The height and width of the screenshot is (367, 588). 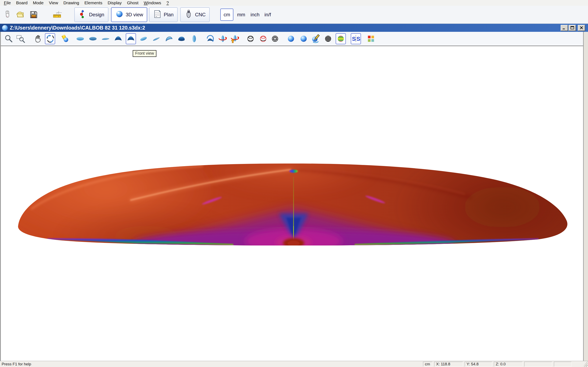 I want to click on mesh-sphere-button, so click(x=275, y=39).